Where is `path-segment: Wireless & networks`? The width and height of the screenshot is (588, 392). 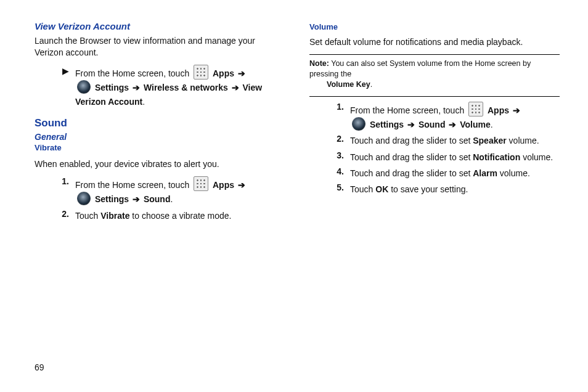 path-segment: Wireless & networks is located at coordinates (186, 88).